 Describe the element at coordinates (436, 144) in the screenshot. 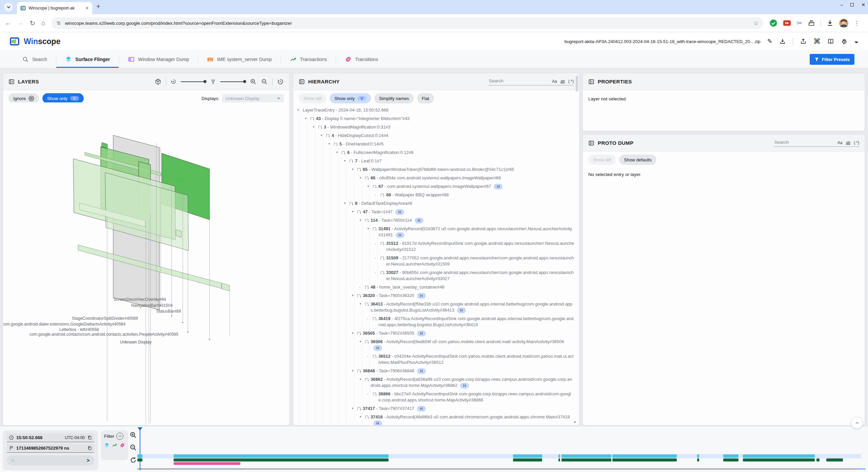

I see `tree-row: ▼5 - OneHanded:0:14#5` at that location.